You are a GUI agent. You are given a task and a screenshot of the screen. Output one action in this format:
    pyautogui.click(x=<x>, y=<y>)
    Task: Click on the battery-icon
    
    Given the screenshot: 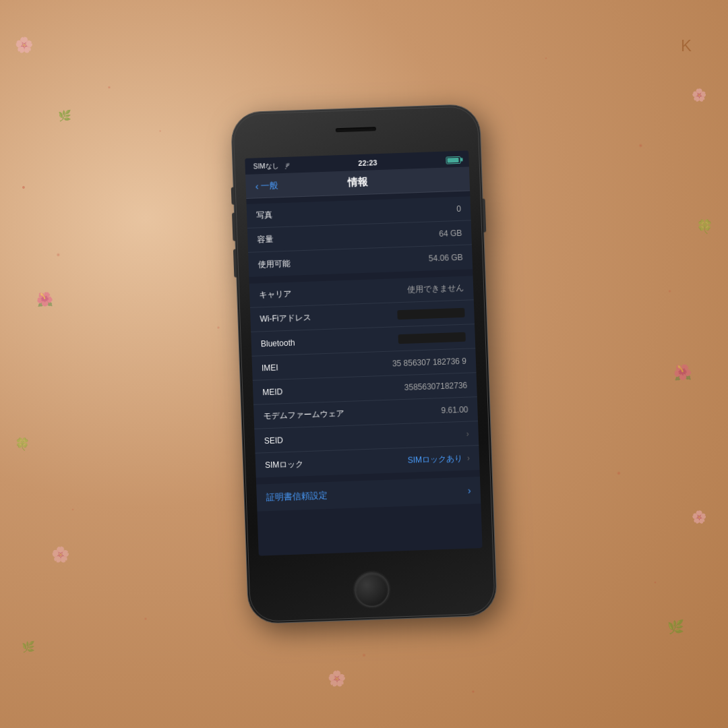 What is the action you would take?
    pyautogui.click(x=453, y=160)
    